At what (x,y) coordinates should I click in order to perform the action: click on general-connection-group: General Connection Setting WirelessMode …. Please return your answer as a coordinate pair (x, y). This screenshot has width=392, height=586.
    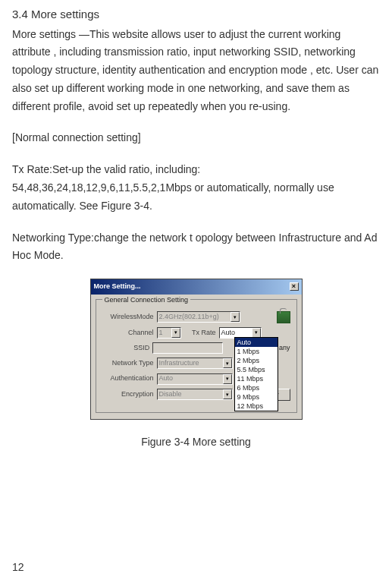
    Looking at the image, I should click on (196, 356).